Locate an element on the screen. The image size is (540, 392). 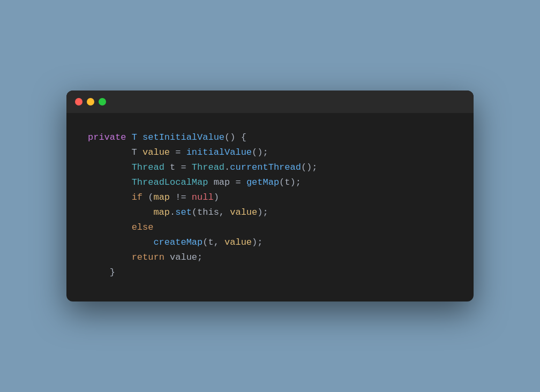
code-token: currentThread is located at coordinates (266, 168).